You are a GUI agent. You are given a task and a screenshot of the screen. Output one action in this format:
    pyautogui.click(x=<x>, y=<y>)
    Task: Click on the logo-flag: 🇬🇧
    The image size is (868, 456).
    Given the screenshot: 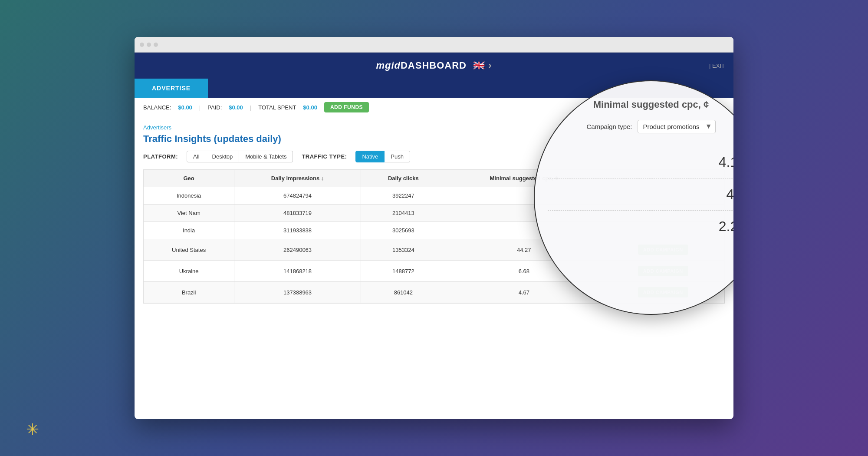 What is the action you would take?
    pyautogui.click(x=479, y=65)
    